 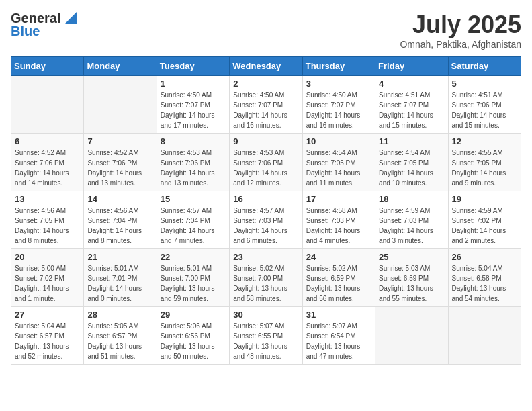 What do you see at coordinates (461, 25) in the screenshot?
I see `page-title: July 2025` at bounding box center [461, 25].